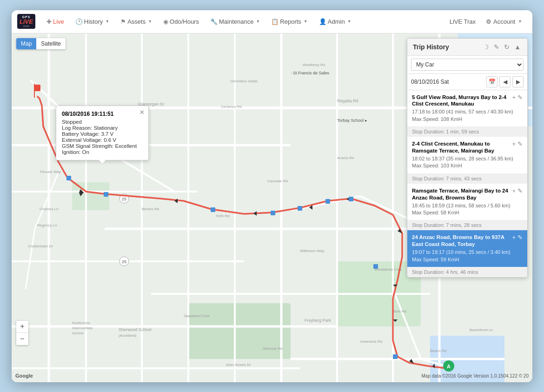  What do you see at coordinates (520, 98) in the screenshot?
I see `trip-1-report-icon: ✎` at bounding box center [520, 98].